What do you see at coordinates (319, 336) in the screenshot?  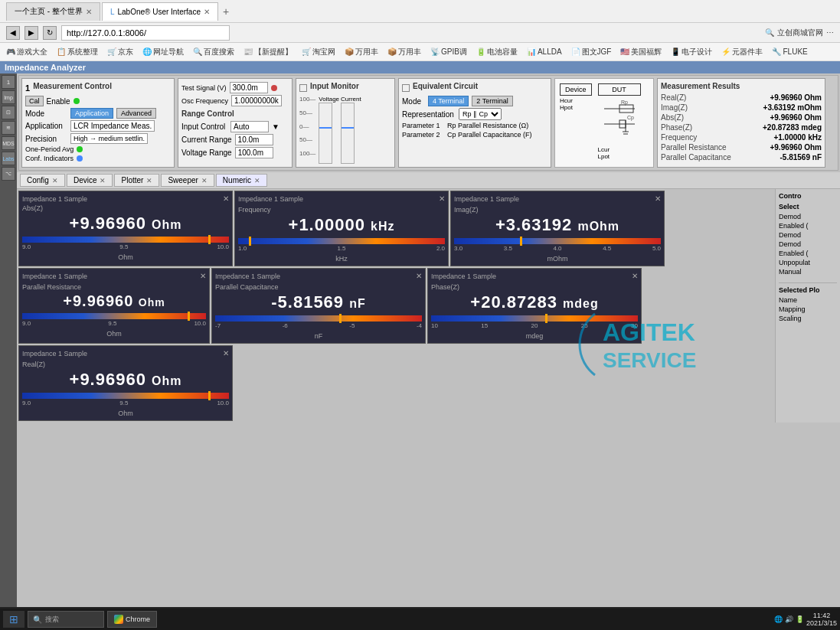 I see `np5-unit: nF` at bounding box center [319, 336].